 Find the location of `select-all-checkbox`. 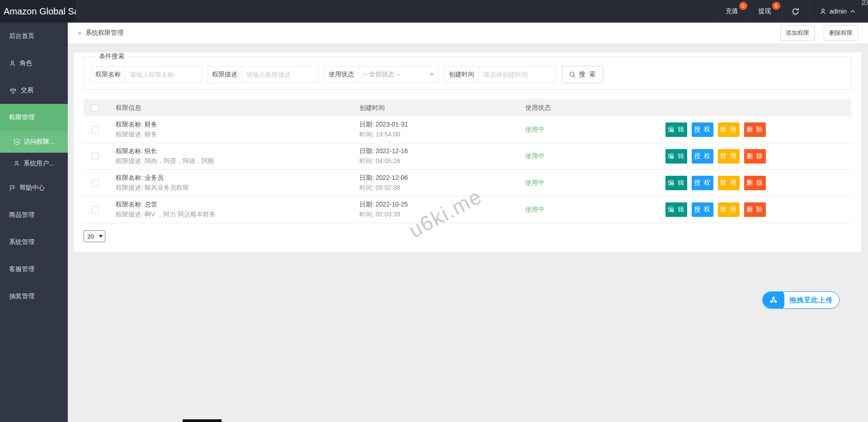

select-all-checkbox is located at coordinates (95, 108).